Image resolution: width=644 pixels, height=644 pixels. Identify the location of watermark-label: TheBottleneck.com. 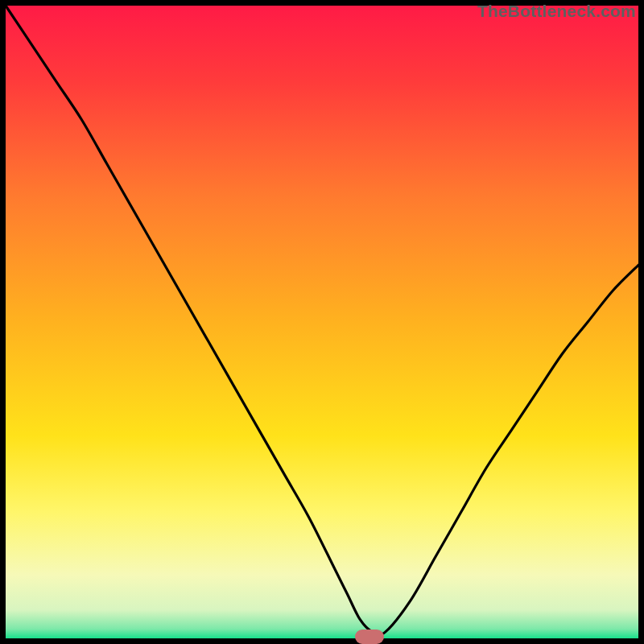
(557, 11).